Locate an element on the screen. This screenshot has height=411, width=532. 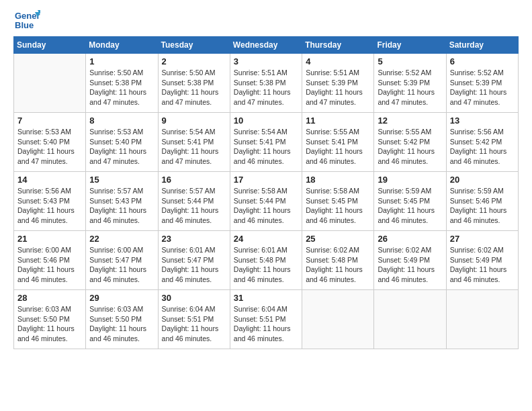
sunrise-text: Sunrise: 5:59 AM is located at coordinates (404, 191).